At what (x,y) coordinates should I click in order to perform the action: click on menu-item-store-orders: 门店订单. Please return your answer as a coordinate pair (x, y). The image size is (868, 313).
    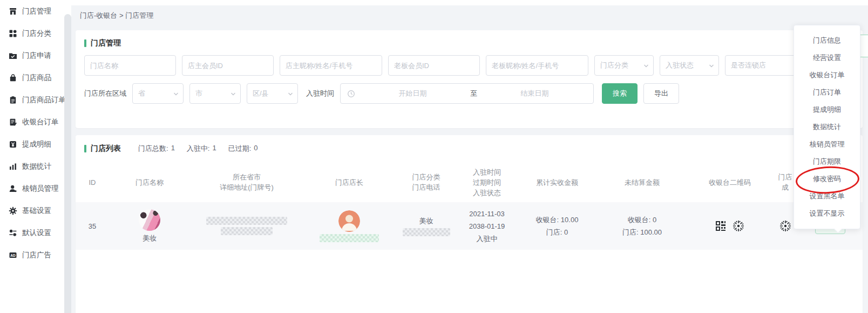
    Looking at the image, I should click on (827, 92).